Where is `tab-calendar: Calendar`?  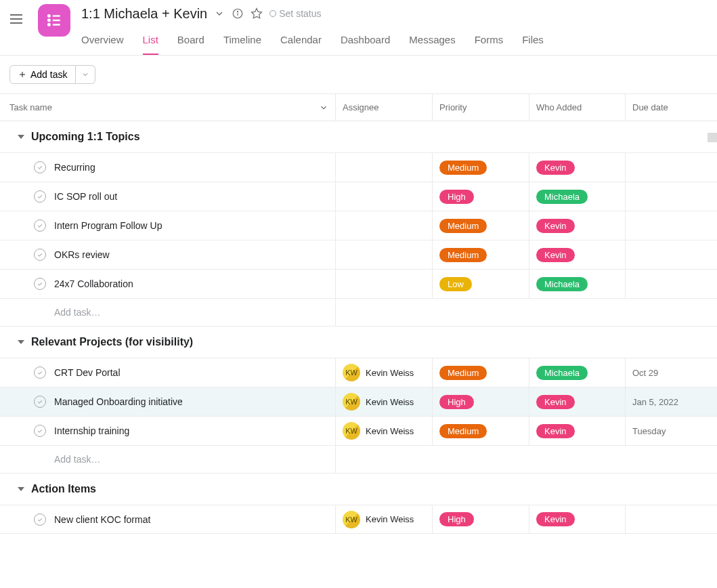 tab-calendar: Calendar is located at coordinates (301, 42).